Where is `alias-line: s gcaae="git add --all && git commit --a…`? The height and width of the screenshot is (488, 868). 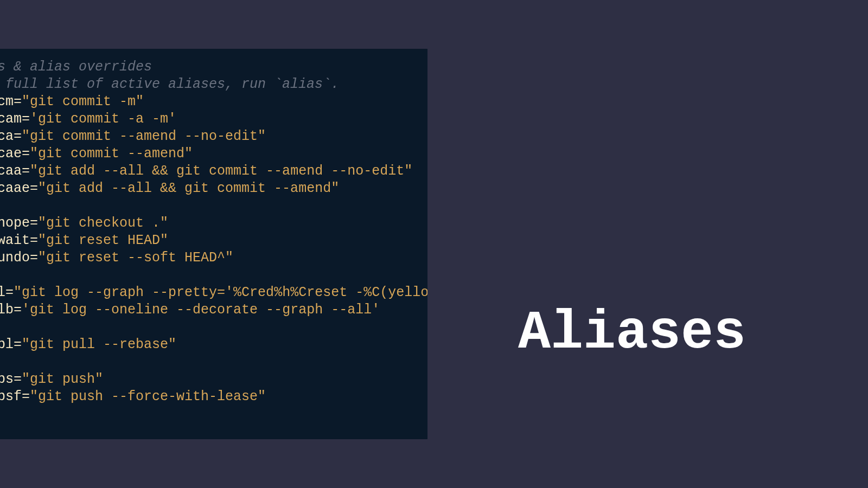 alias-line: s gcaae="git add --all && git commit --a… is located at coordinates (214, 189).